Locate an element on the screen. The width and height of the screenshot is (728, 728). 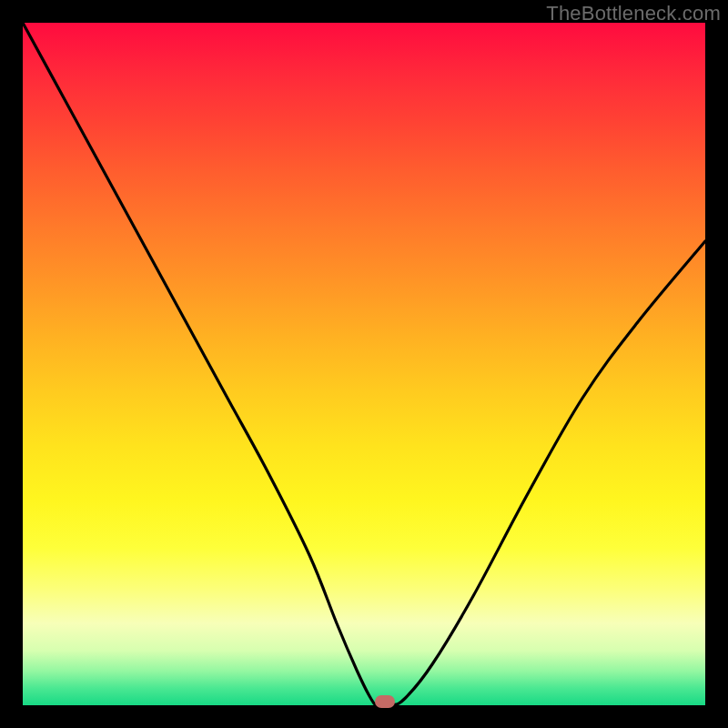
optimal-point-marker is located at coordinates (385, 702).